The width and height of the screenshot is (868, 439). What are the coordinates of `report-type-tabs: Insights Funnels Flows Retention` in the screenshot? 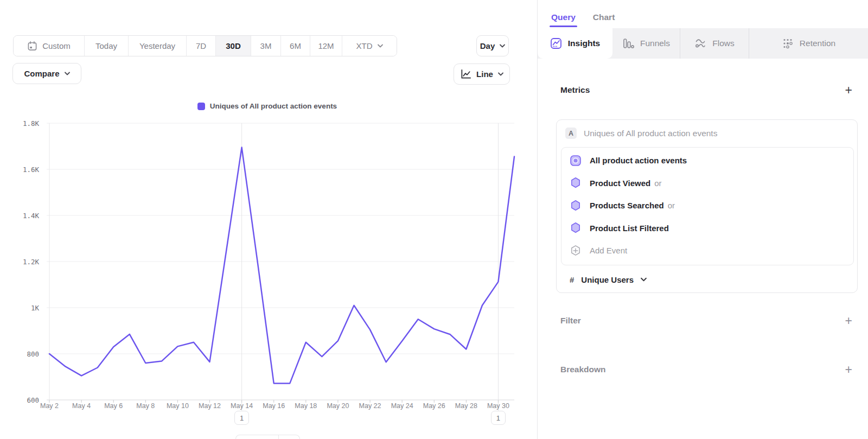 It's located at (703, 43).